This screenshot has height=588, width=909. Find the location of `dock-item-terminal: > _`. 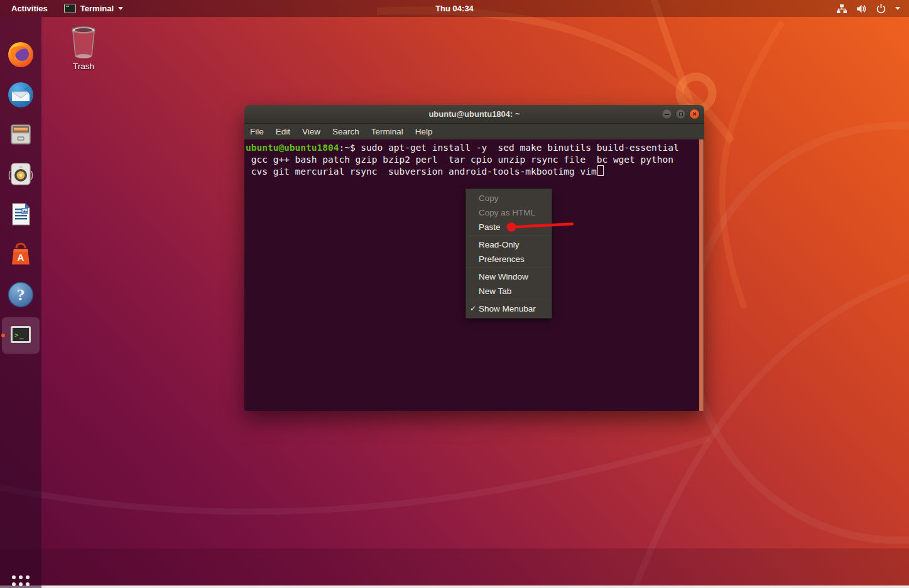

dock-item-terminal: > _ is located at coordinates (21, 335).